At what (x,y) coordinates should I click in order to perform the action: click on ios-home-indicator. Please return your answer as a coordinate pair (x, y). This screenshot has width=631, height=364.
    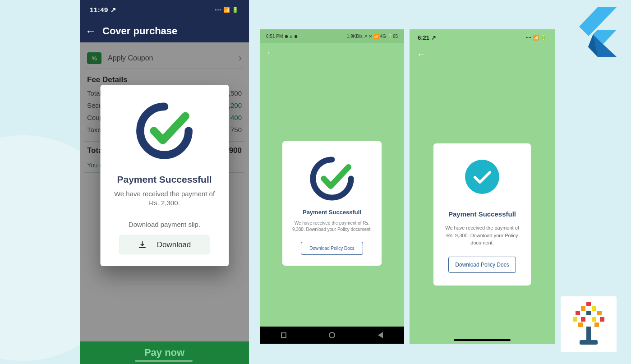
    Looking at the image, I should click on (482, 340).